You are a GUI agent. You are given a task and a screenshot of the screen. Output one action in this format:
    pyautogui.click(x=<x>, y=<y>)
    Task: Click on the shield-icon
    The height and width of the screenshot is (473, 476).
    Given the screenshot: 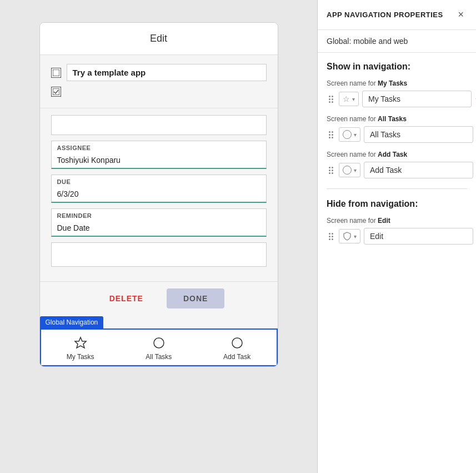 What is the action you would take?
    pyautogui.click(x=347, y=236)
    